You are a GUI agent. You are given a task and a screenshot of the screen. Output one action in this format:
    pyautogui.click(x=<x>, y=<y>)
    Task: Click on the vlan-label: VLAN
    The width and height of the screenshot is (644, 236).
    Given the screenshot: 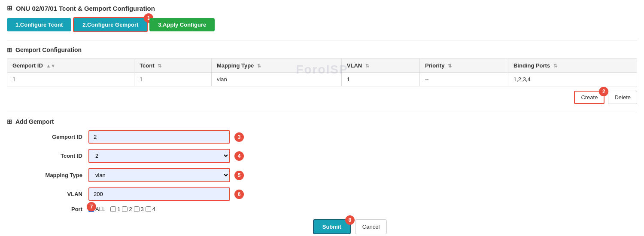 What is the action you would take?
    pyautogui.click(x=61, y=194)
    